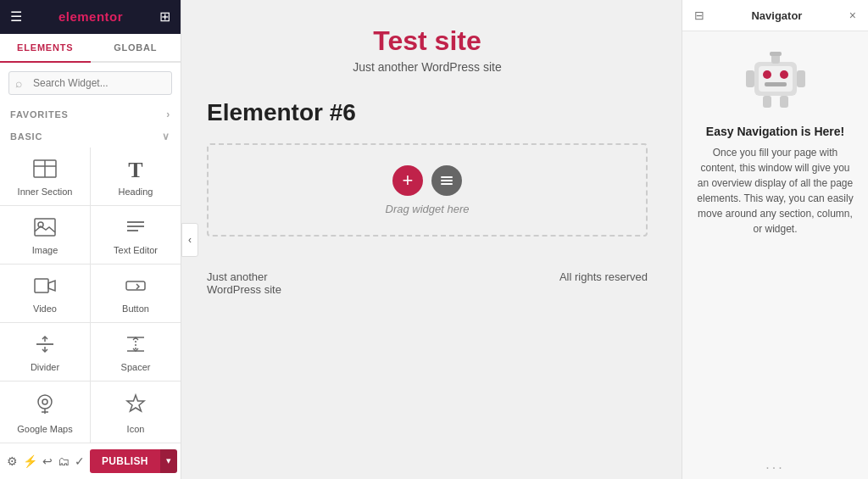  What do you see at coordinates (91, 17) in the screenshot?
I see `elementor-logo: elementor` at bounding box center [91, 17].